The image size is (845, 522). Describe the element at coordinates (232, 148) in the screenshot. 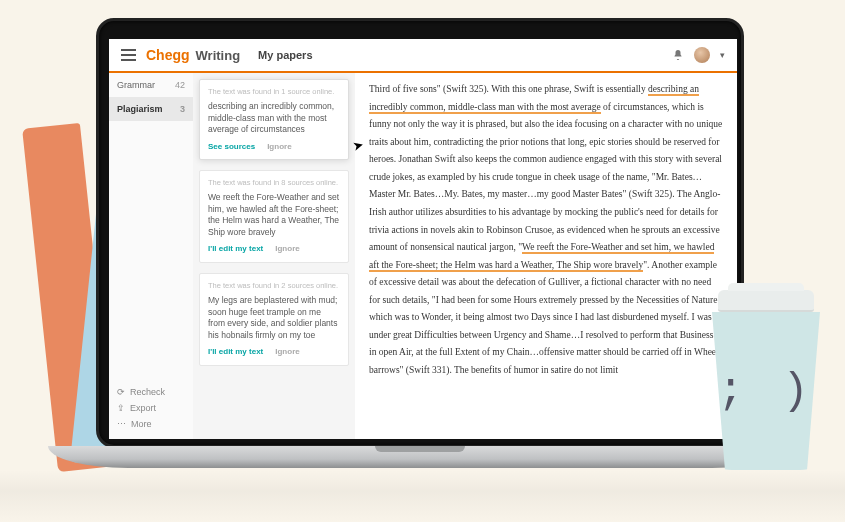

I see `see-sources-link: See sources` at that location.